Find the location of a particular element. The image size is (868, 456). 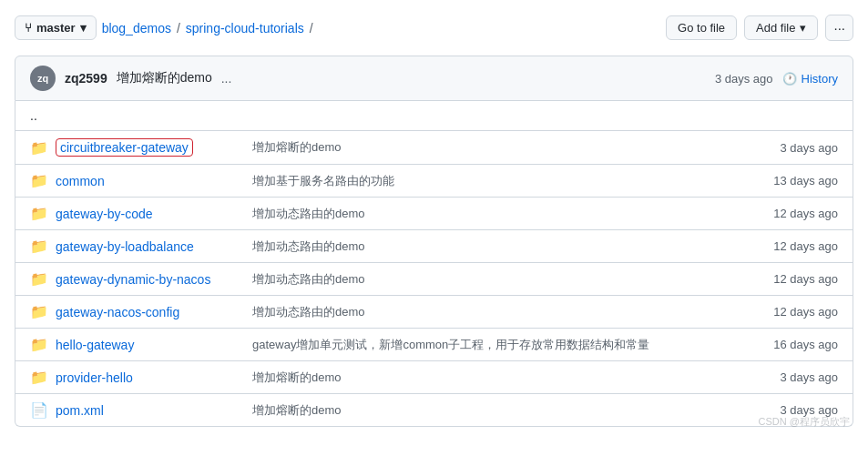

commit-dots: ... is located at coordinates (227, 78).